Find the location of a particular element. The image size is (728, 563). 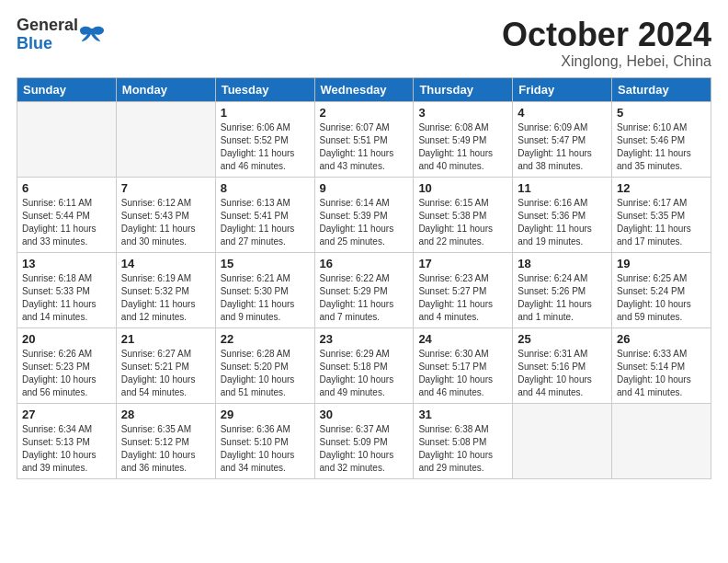

day-number: 31 is located at coordinates (463, 414).